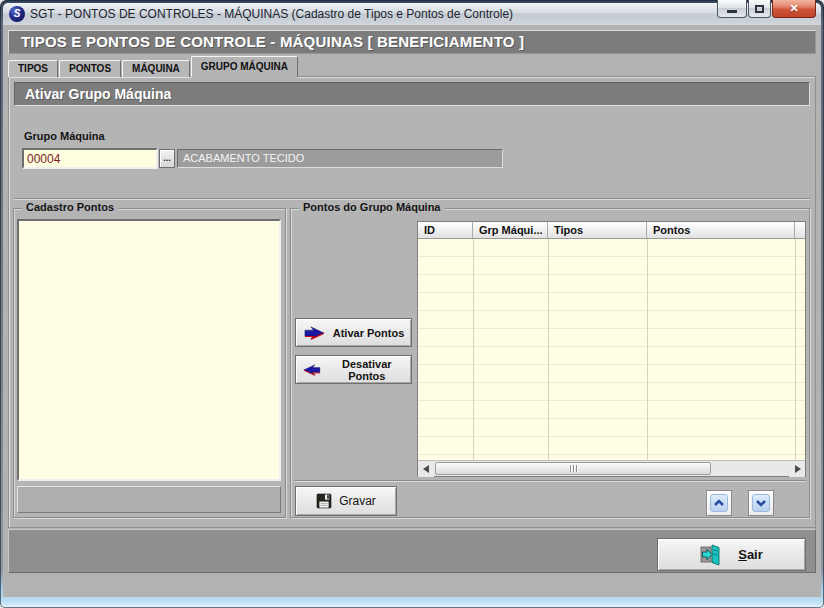 Image resolution: width=824 pixels, height=608 pixels. What do you see at coordinates (761, 503) in the screenshot?
I see `chevron-down-icon` at bounding box center [761, 503].